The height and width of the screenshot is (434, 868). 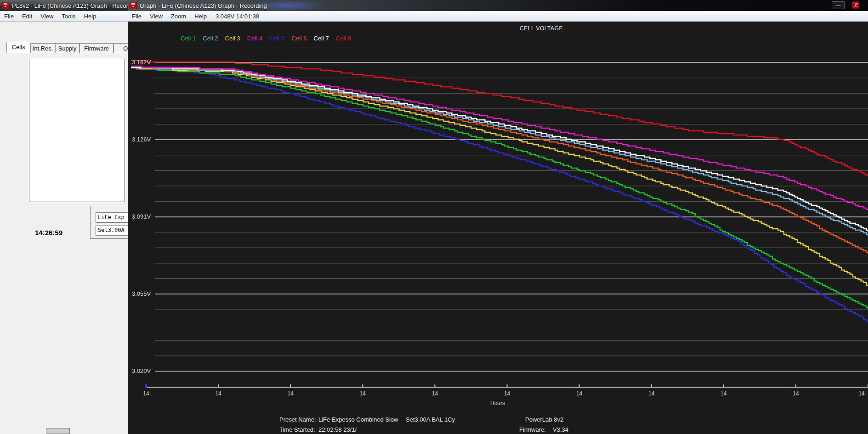 I want to click on y-tick-label: 3.055V, so click(x=144, y=294).